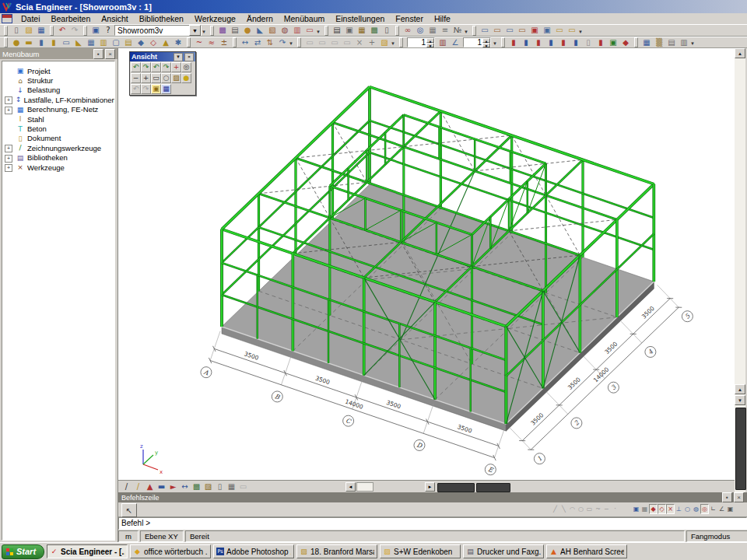 Image resolution: width=747 pixels, height=560 pixels. Describe the element at coordinates (556, 509) in the screenshot. I see `draw-line-icon: ╱` at that location.